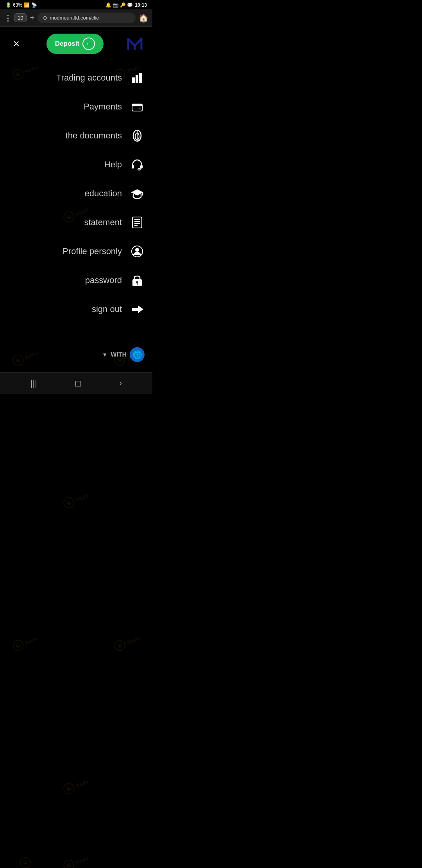 This screenshot has width=422, height=868. What do you see at coordinates (87, 18) in the screenshot?
I see `url-bar: ⊙ modmountltd.com/clie` at bounding box center [87, 18].